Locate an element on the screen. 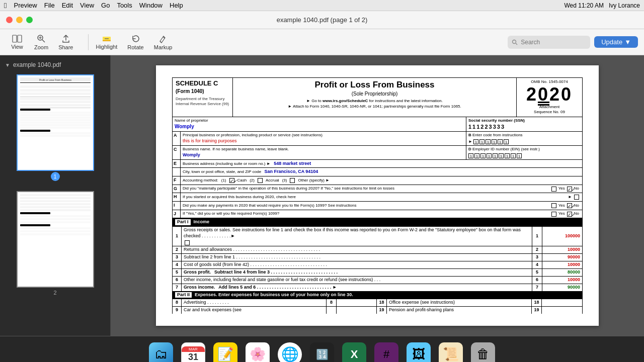 This screenshot has width=644, height=362. row-linenum-4: 4 is located at coordinates (537, 265).